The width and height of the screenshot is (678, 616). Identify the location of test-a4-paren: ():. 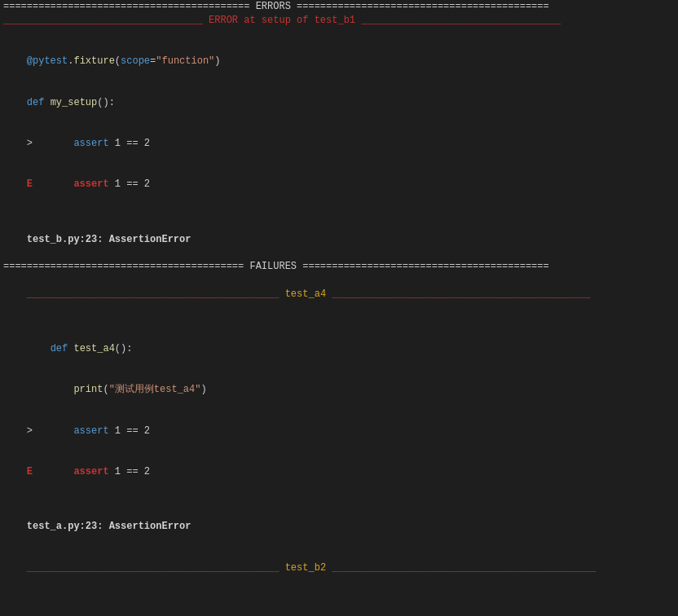
(124, 349).